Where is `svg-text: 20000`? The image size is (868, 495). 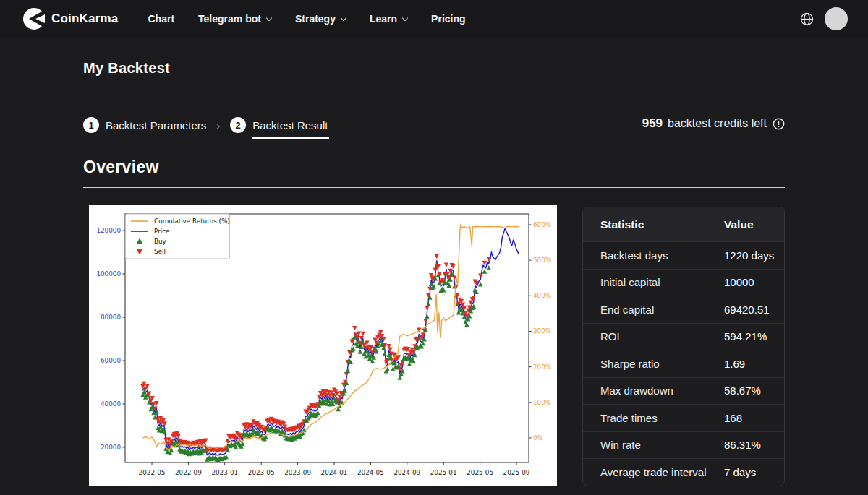
svg-text: 20000 is located at coordinates (111, 447).